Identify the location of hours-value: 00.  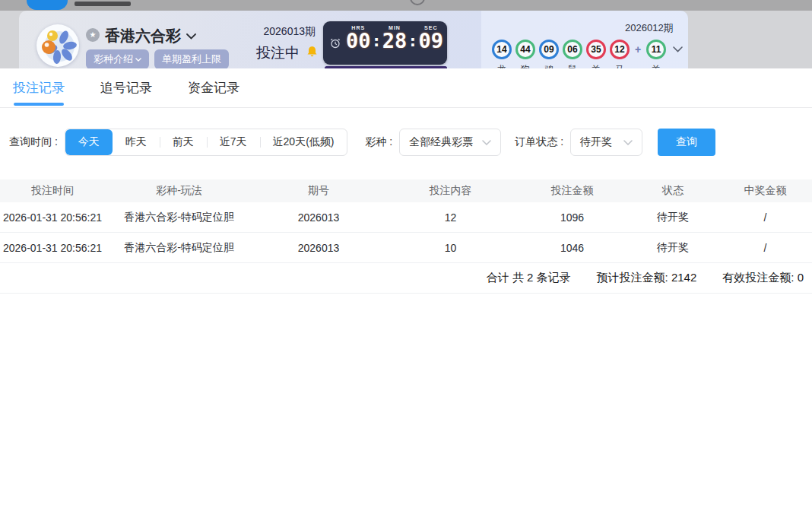
(359, 41).